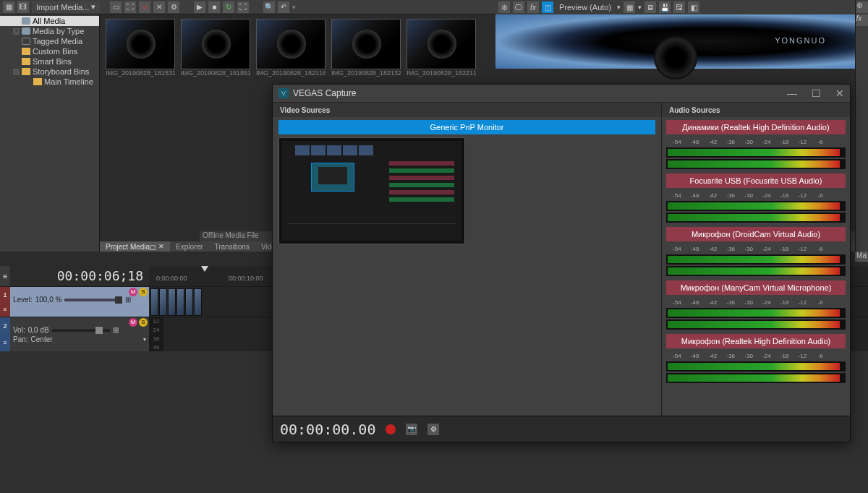 The image size is (868, 493). What do you see at coordinates (16, 32) in the screenshot?
I see `expand-icon: +` at bounding box center [16, 32].